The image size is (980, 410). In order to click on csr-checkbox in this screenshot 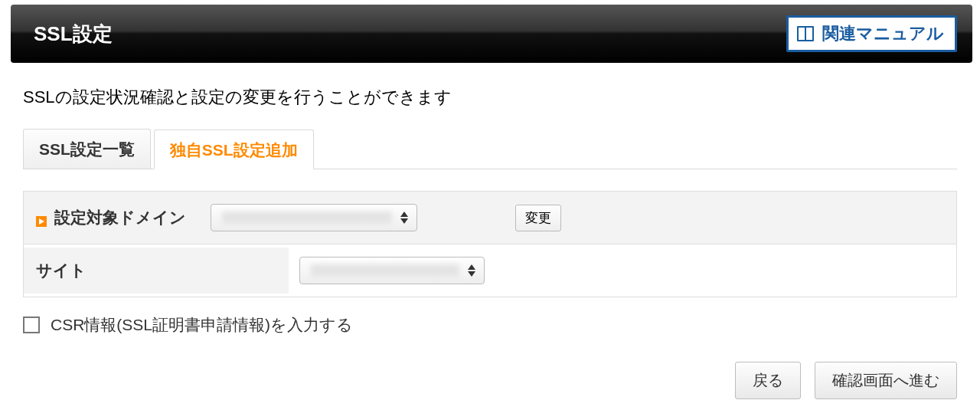, I will do `click(31, 325)`.